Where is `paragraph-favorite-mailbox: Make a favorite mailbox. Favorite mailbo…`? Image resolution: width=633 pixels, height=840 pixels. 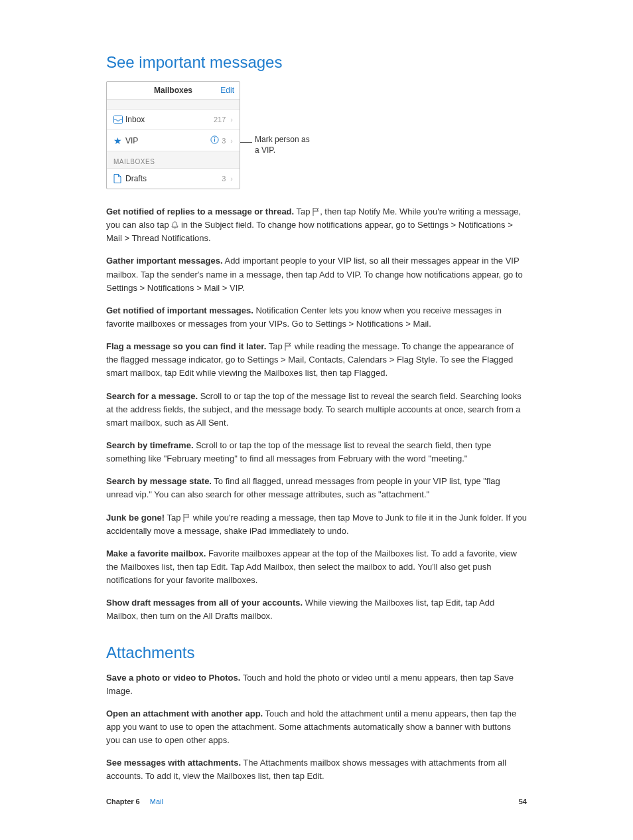
paragraph-favorite-mailbox: Make a favorite mailbox. Favorite mailbo… is located at coordinates (316, 567).